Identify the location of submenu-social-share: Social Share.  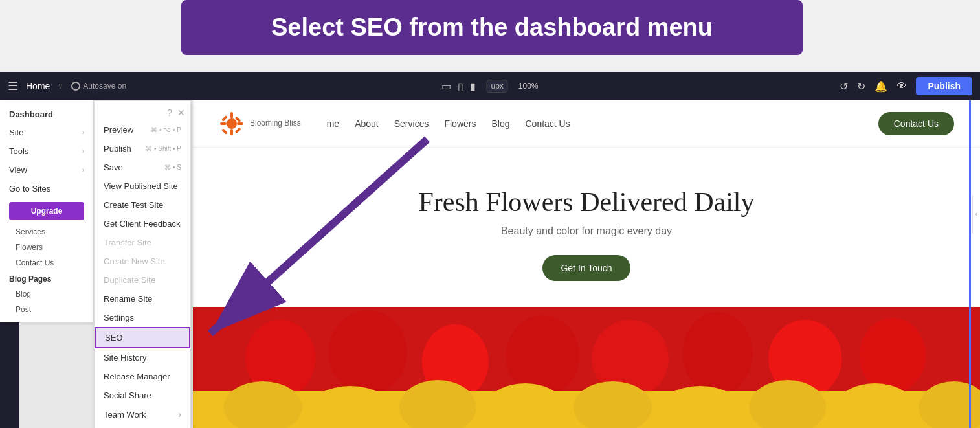
(142, 395).